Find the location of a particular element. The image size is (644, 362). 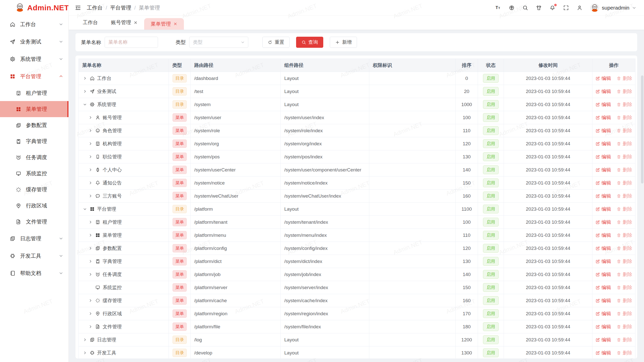

scrollbar-thumb is located at coordinates (642, 129).